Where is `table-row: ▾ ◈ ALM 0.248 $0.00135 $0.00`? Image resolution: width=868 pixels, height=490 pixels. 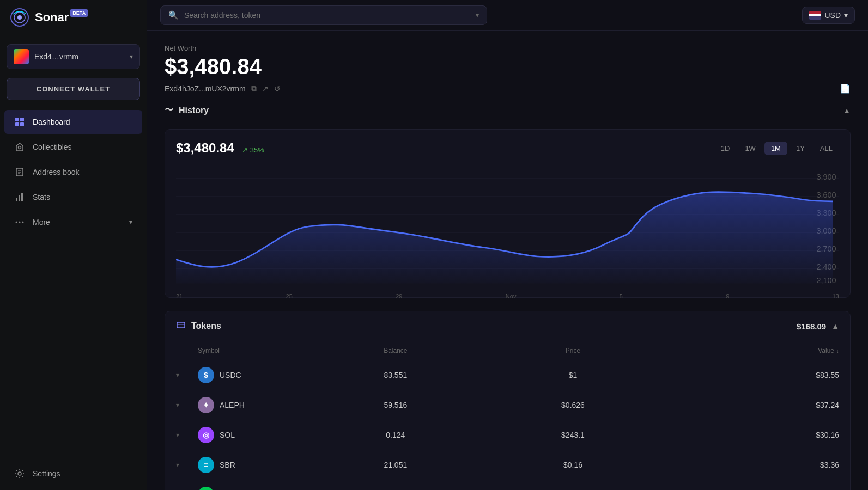
table-row: ▾ ◈ ALM 0.248 $0.00135 $0.00 is located at coordinates (508, 485).